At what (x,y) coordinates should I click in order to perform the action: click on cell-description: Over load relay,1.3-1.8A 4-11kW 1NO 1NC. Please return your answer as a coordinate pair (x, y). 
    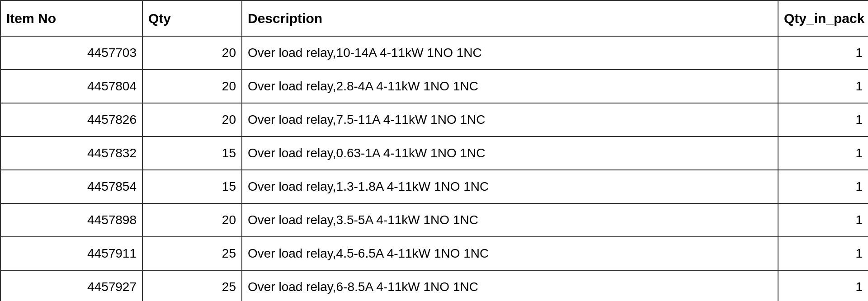
    Looking at the image, I should click on (510, 187).